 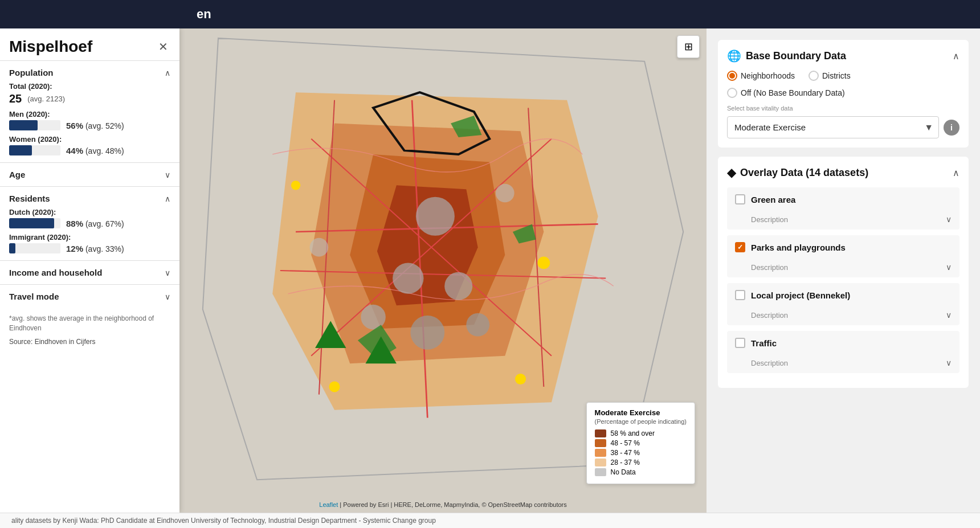 What do you see at coordinates (32, 223) in the screenshot?
I see `dutch-bar` at bounding box center [32, 223].